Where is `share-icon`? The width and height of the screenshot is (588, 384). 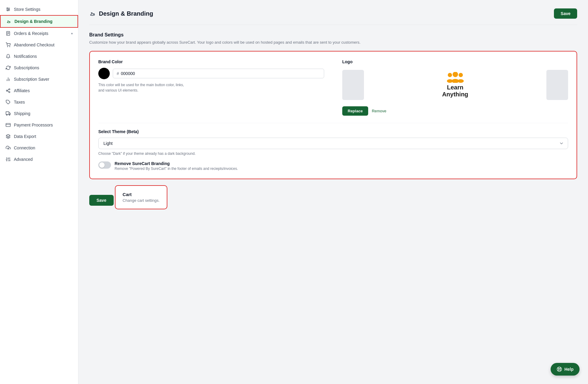
share-icon is located at coordinates (8, 91).